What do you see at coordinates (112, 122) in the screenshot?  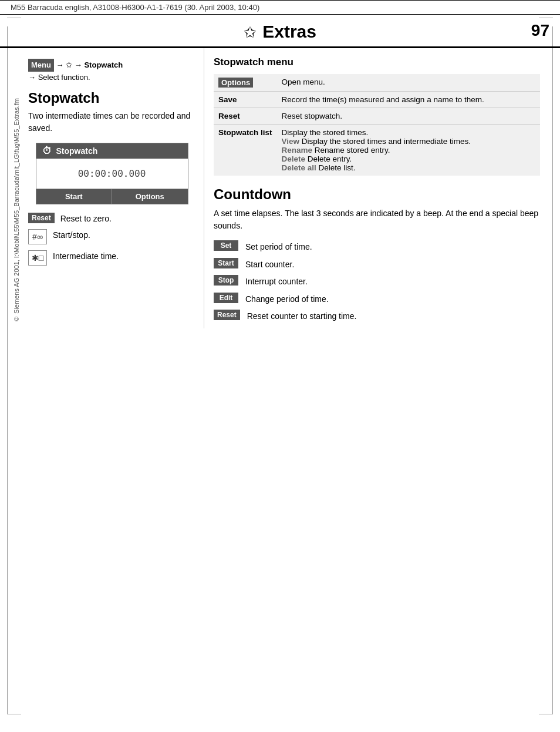 I see `stopwatch-description: Two intermediate times can be recorded a…` at bounding box center [112, 122].